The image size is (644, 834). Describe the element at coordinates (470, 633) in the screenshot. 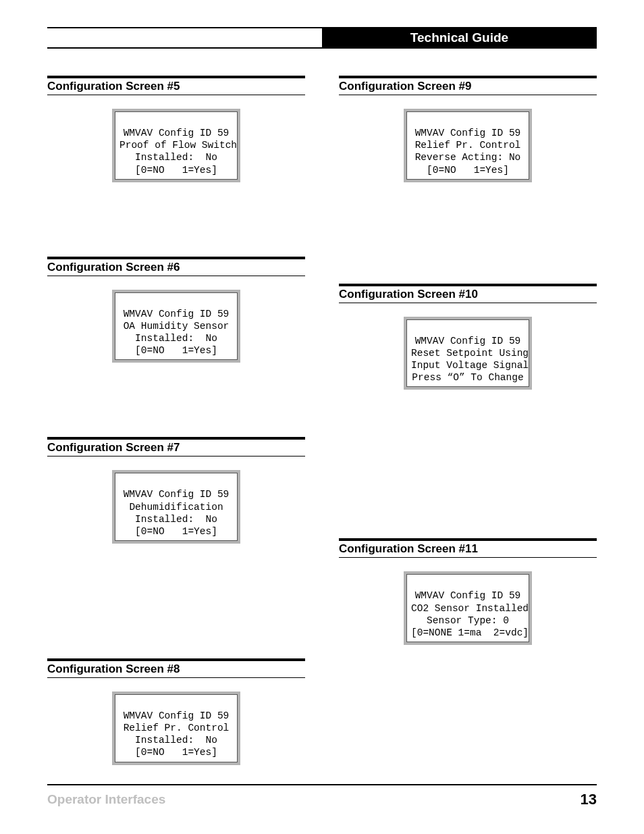

I see `lcd-line: [0=NONE 1=ma 2=vdc]` at that location.